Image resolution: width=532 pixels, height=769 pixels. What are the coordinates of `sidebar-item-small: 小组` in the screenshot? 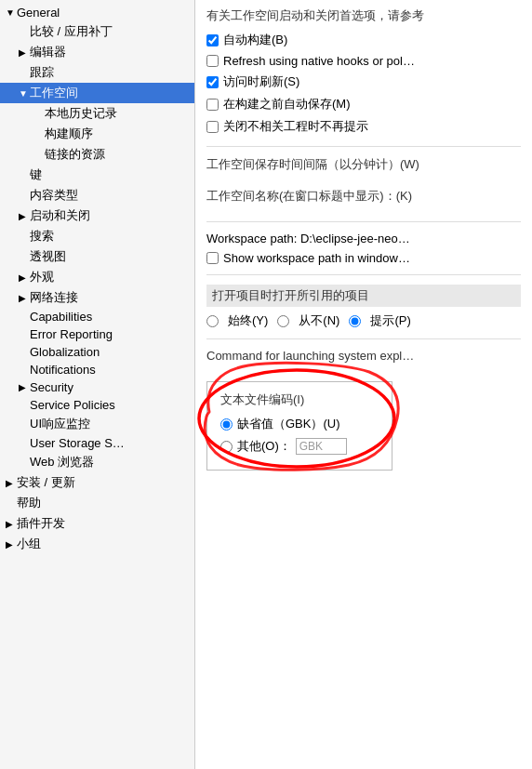 It's located at (97, 544).